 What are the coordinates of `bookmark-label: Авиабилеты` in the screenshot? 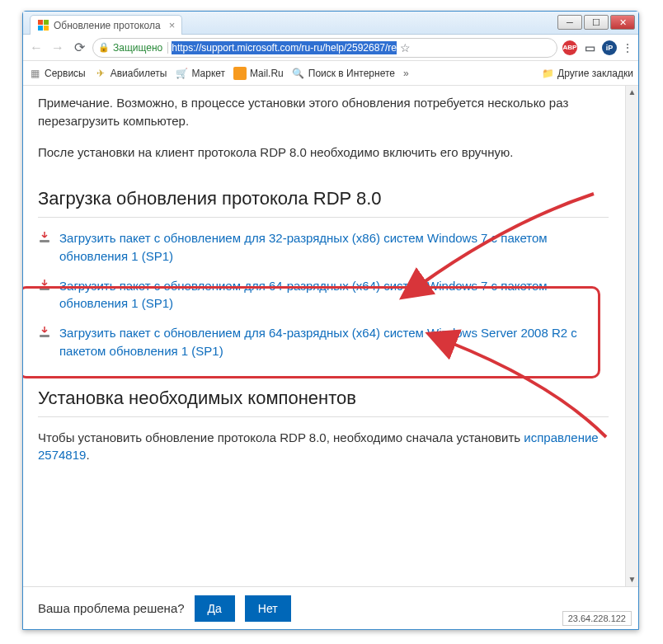 It's located at (139, 73).